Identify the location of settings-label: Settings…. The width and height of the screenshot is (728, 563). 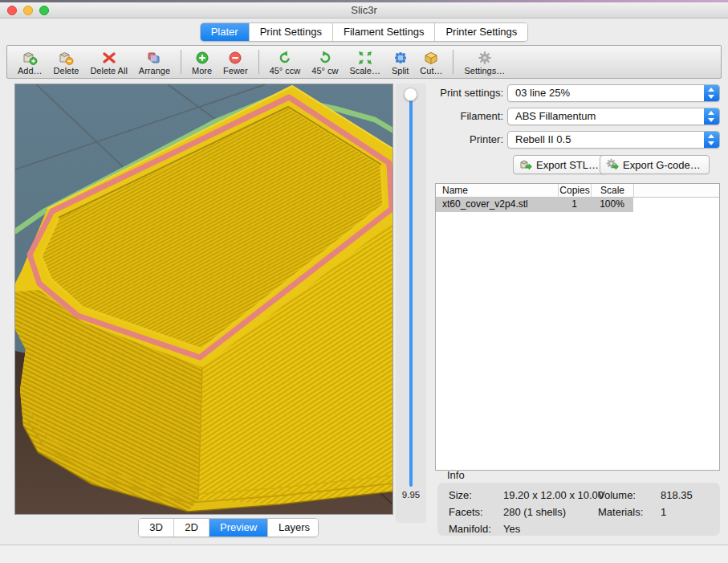
(485, 71).